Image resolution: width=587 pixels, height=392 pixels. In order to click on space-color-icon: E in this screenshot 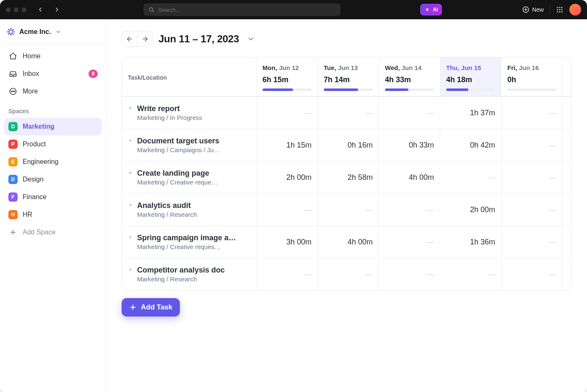, I will do `click(13, 162)`.